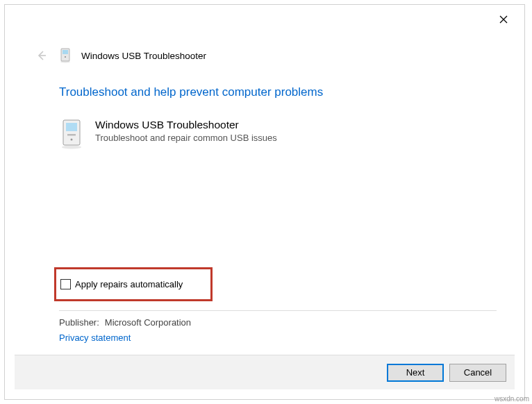 The image size is (532, 404). I want to click on window-title: Windows USB Troubleshooter, so click(144, 56).